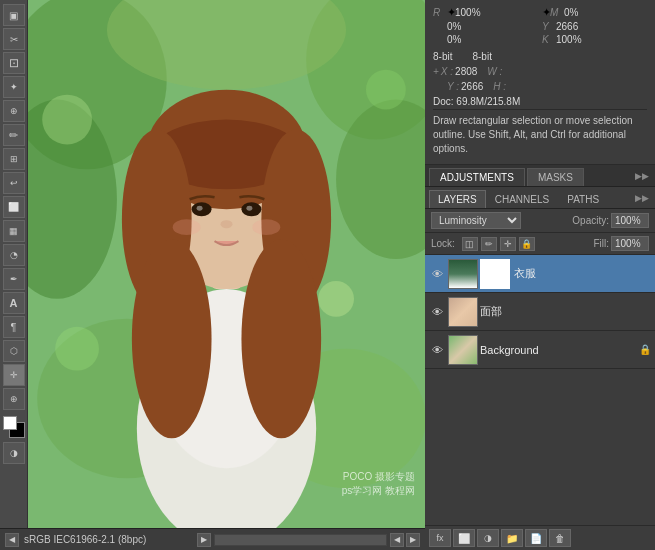 The height and width of the screenshot is (550, 655). What do you see at coordinates (494, 72) in the screenshot?
I see `w-label: W :` at bounding box center [494, 72].